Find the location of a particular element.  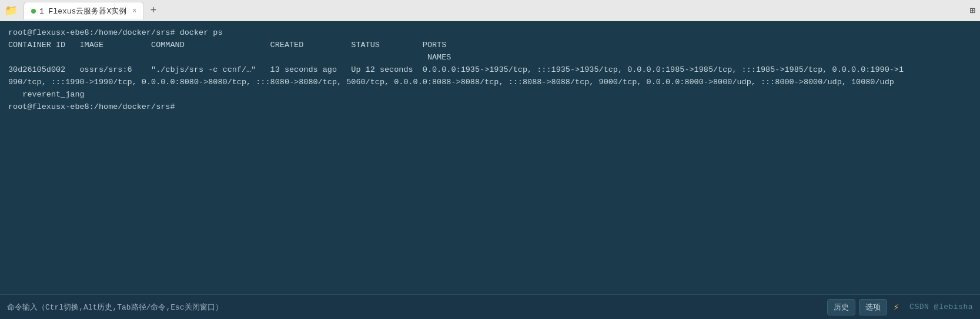

watermark-text: CSDN @lebisha is located at coordinates (941, 307).